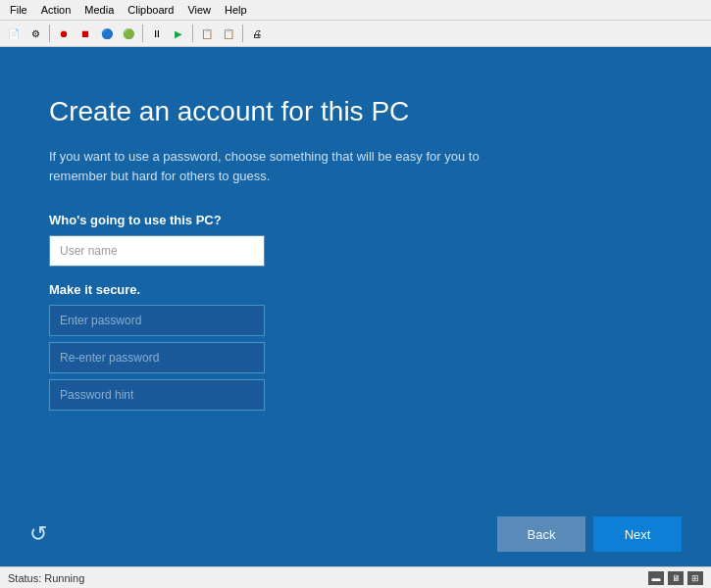 This screenshot has height=588, width=711. I want to click on toolbar-record-btn: ⏺, so click(64, 33).